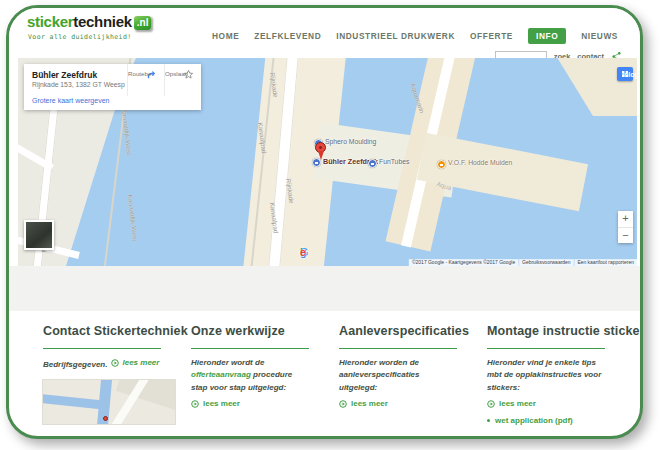 The height and width of the screenshot is (450, 660). What do you see at coordinates (70, 100) in the screenshot?
I see `larger-map-link: Grotere kaart weergeven` at bounding box center [70, 100].